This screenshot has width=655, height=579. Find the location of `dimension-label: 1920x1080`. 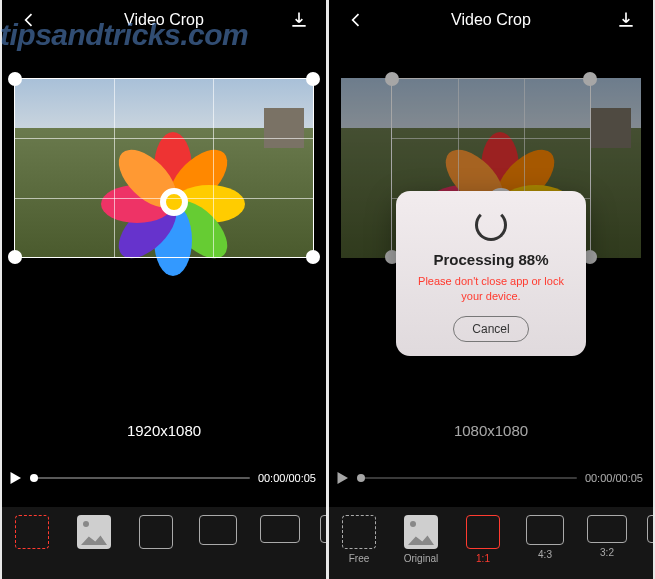

dimension-label: 1920x1080 is located at coordinates (164, 430).